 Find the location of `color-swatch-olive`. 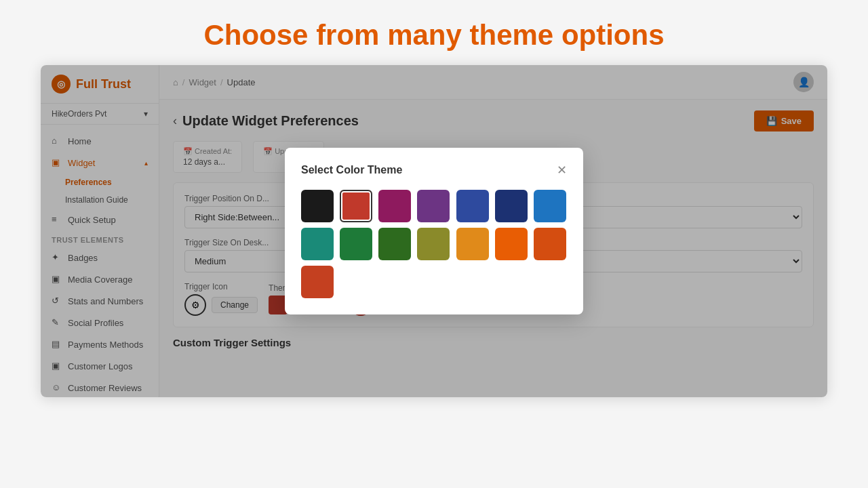

color-swatch-olive is located at coordinates (433, 244).